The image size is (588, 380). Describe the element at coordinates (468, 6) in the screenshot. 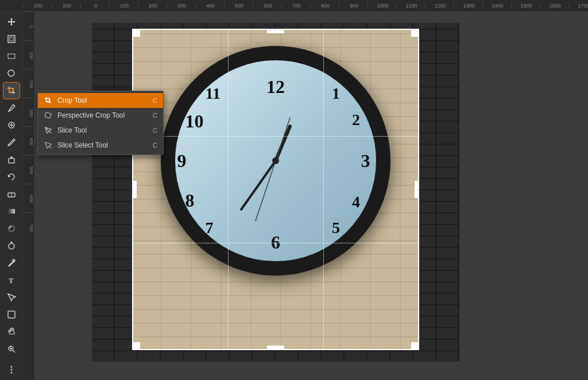

I see `ruler-mark: 1300` at that location.